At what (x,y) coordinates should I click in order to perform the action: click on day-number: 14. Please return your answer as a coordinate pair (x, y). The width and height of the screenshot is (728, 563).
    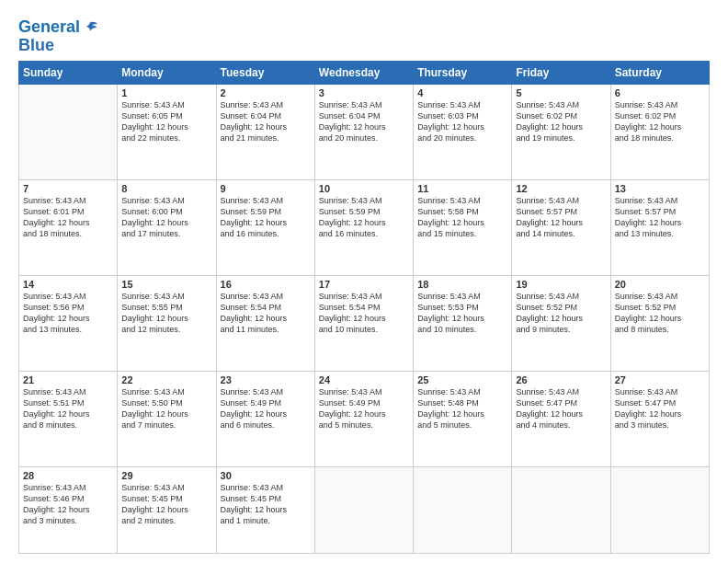
    Looking at the image, I should click on (68, 284).